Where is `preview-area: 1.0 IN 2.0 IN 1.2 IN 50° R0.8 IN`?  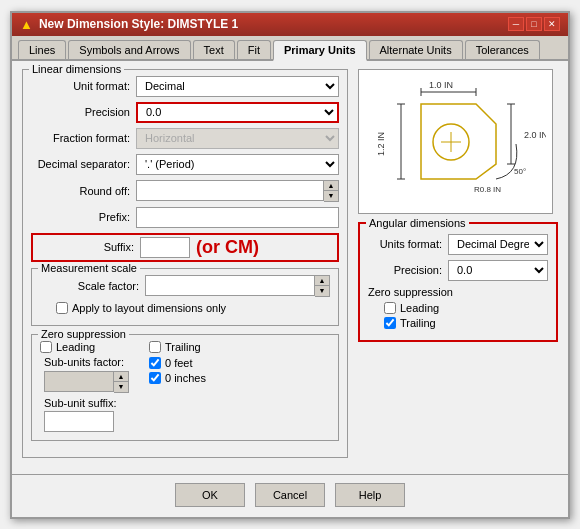 preview-area: 1.0 IN 2.0 IN 1.2 IN 50° R0.8 IN is located at coordinates (456, 142).